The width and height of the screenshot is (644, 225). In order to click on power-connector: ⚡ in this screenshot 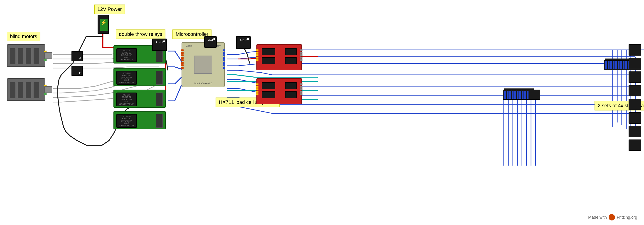, I will do `click(103, 24)`.